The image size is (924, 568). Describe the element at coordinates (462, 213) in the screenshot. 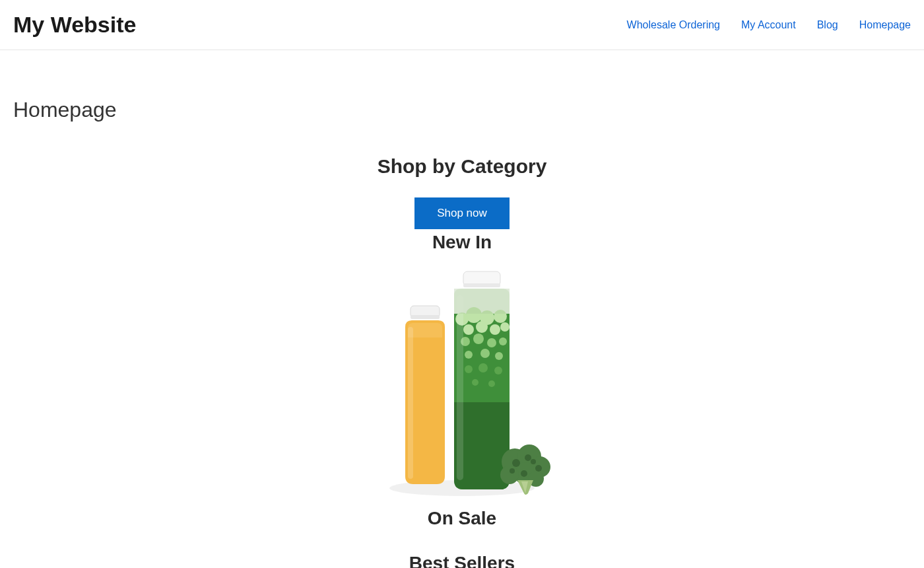

I see `shop-now-button: Shop now` at that location.